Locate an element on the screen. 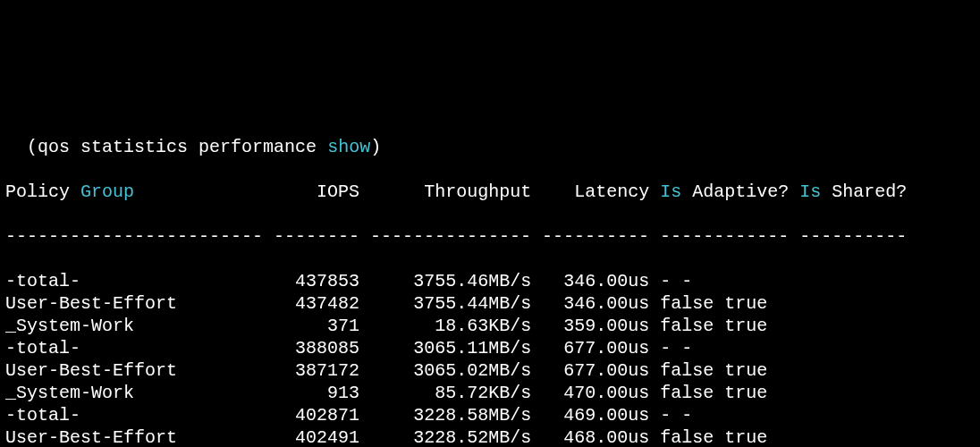  cell-throughput: 3755.46MB/s is located at coordinates (472, 281).